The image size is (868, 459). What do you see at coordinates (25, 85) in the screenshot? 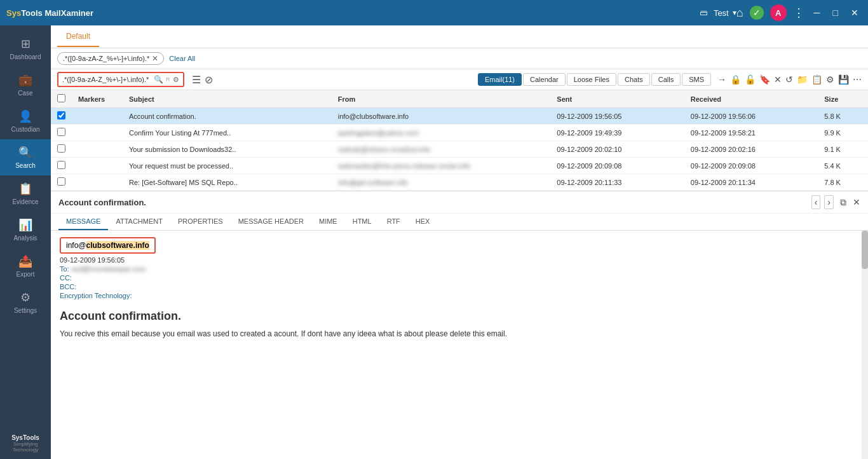
I see `sidebar-item-case: 💼 Case` at bounding box center [25, 85].